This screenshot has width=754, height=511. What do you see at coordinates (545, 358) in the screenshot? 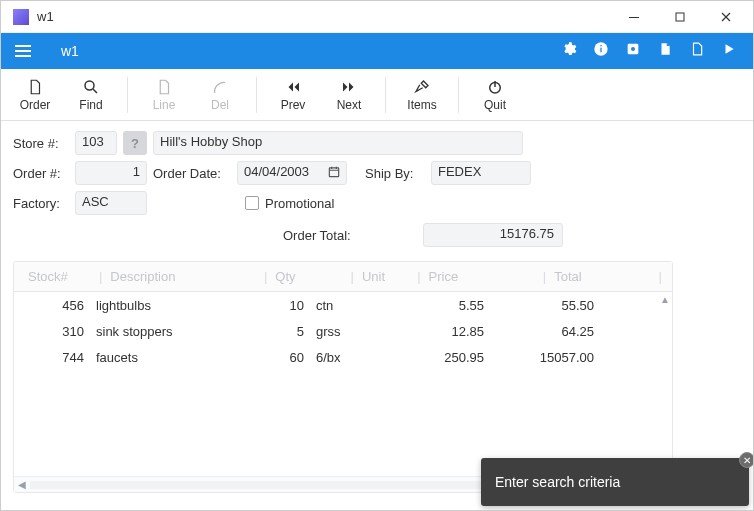
I see `cell-total: 15057.00` at bounding box center [545, 358].